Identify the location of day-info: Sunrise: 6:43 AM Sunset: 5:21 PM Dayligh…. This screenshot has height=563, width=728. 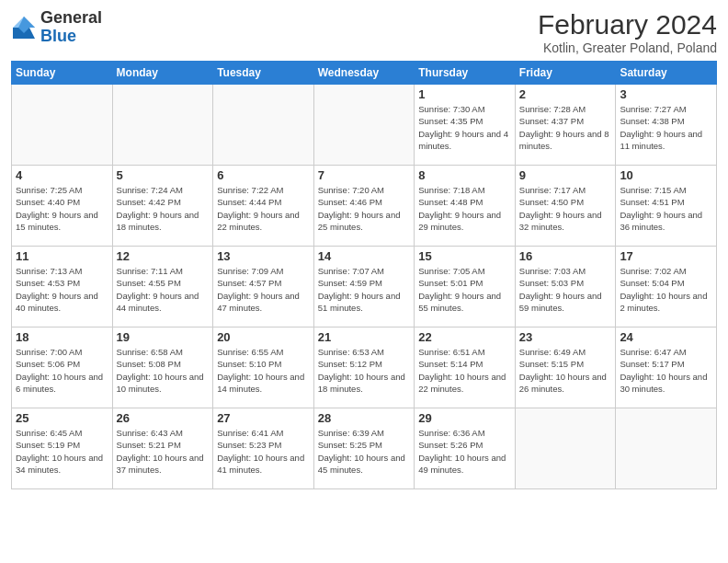
(164, 451).